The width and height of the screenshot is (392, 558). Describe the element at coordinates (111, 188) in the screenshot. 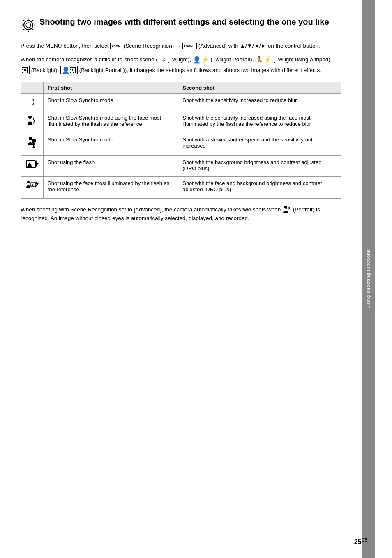

I see `row-first-shot-backlight-portrait: Shot using the face most illuminated by …` at that location.